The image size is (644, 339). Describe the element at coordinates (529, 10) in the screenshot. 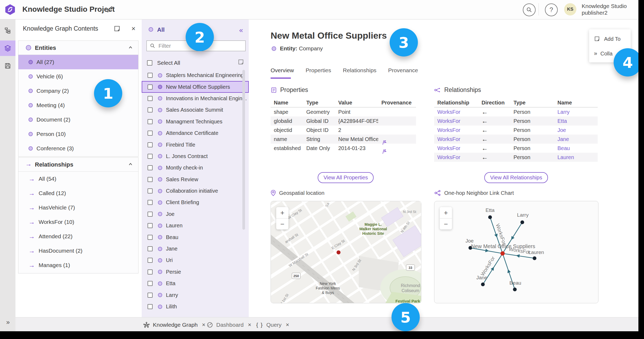

I see `search-button` at that location.